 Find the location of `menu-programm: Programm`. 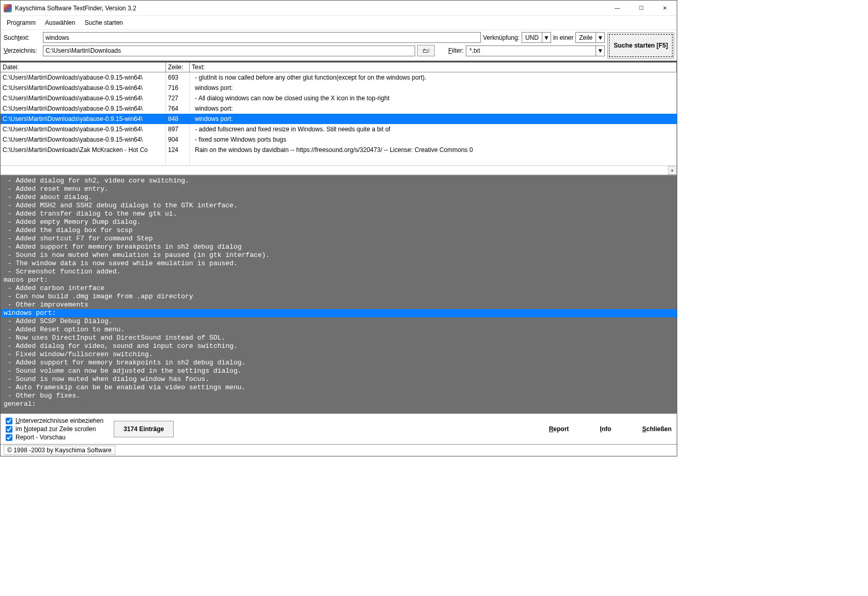

menu-programm: Programm is located at coordinates (21, 23).